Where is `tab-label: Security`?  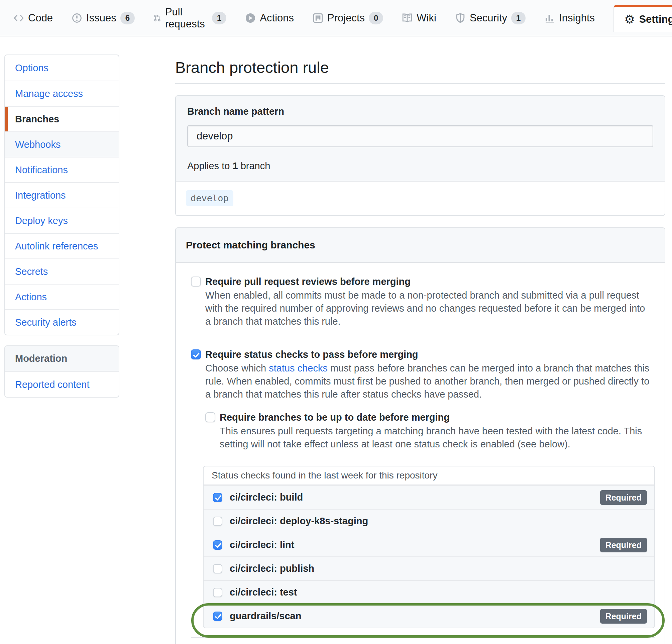
tab-label: Security is located at coordinates (488, 18).